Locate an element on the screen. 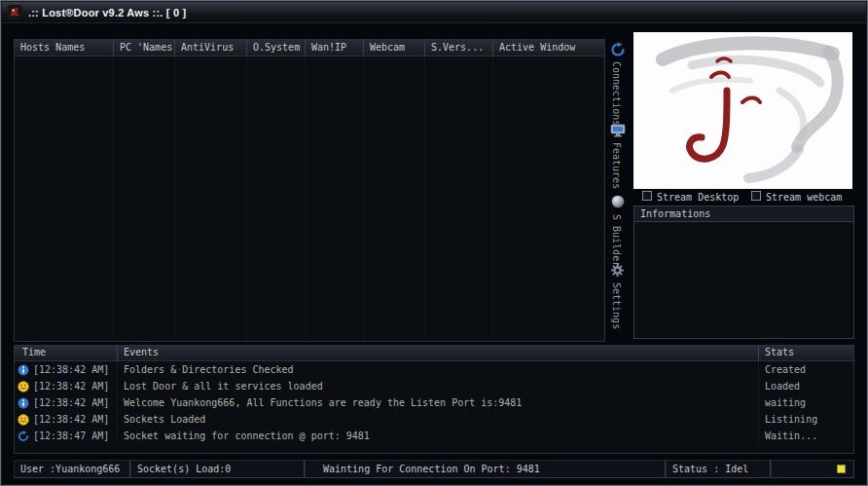 Image resolution: width=868 pixels, height=486 pixels. column-wan-ip: Wan!IP is located at coordinates (335, 48).